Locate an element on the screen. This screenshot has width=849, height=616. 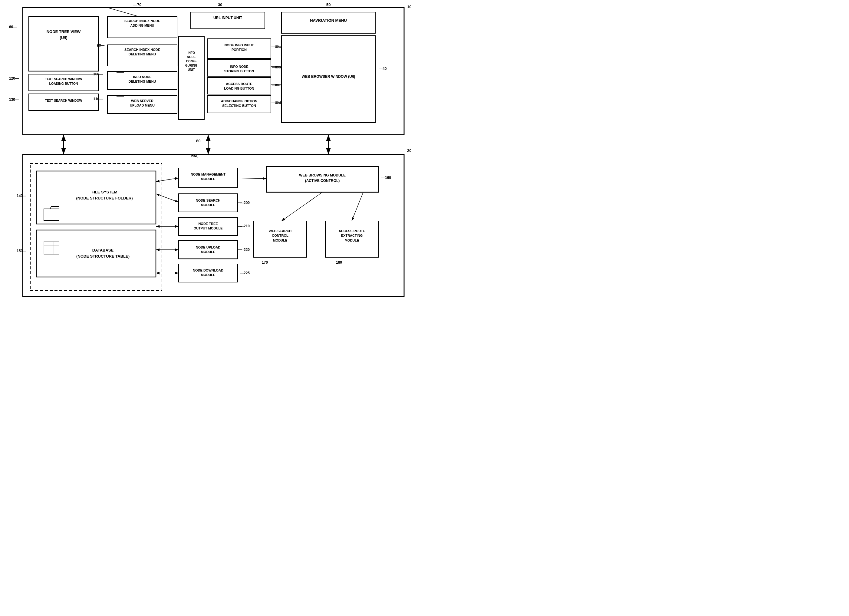
search-index-deleting-label: SEARCH INDEX NODEDELETING MENU is located at coordinates (142, 52).